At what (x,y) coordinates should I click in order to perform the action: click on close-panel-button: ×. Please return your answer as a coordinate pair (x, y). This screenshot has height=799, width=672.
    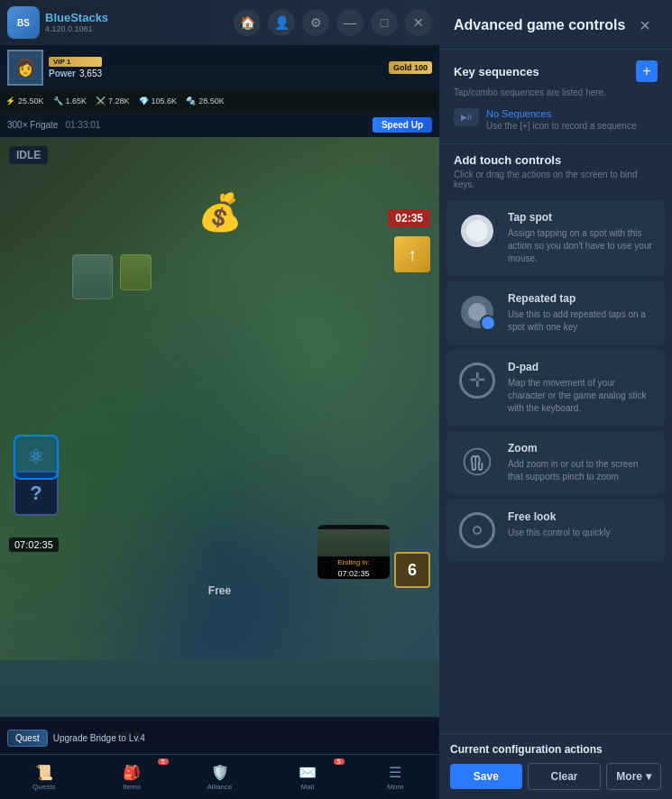
    Looking at the image, I should click on (645, 25).